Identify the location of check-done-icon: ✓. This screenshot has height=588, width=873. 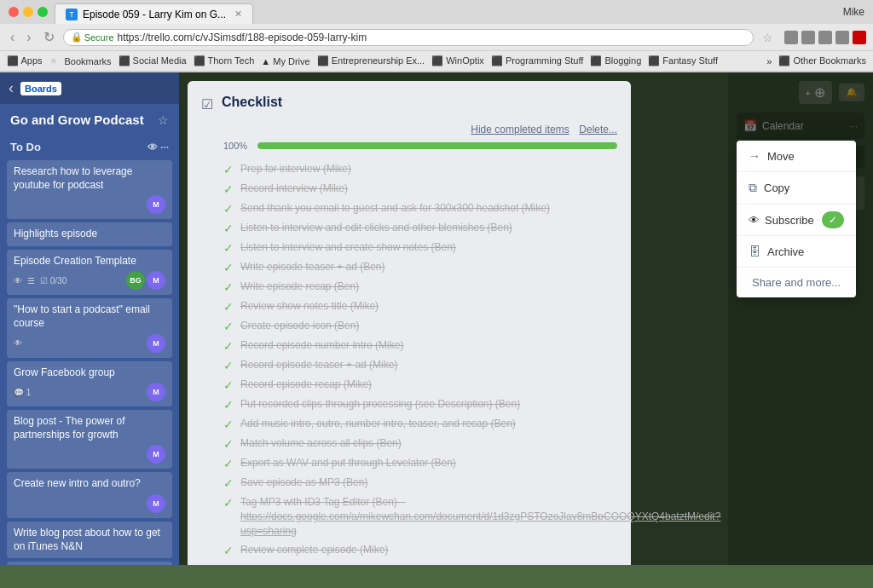
(228, 170).